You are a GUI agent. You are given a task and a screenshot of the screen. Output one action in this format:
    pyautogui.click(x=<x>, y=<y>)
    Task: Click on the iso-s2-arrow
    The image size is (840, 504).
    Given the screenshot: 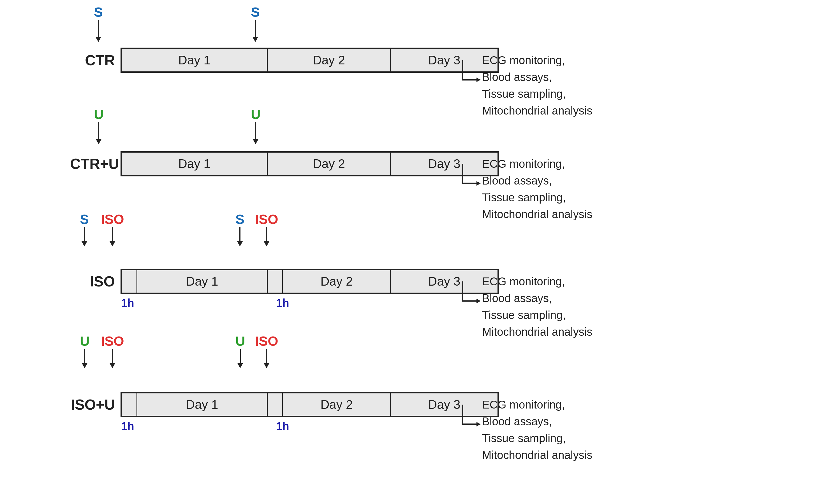 What is the action you would take?
    pyautogui.click(x=240, y=237)
    